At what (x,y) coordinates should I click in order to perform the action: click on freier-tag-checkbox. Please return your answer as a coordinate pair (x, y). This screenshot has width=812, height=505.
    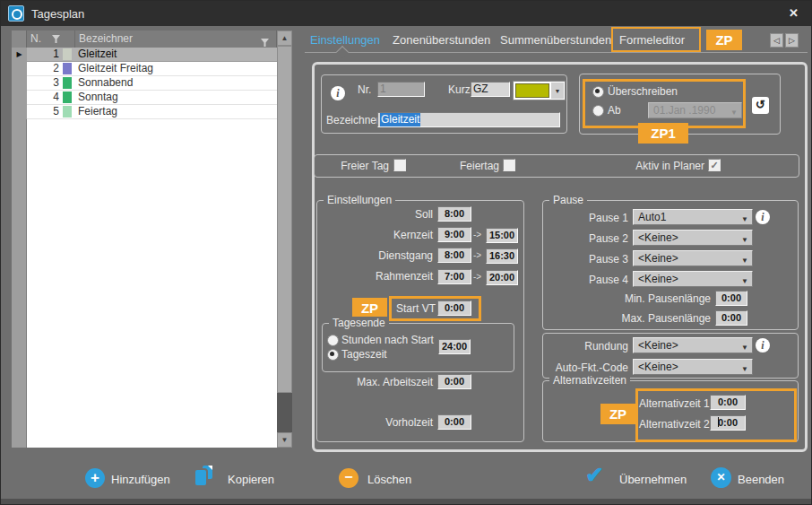
    Looking at the image, I should click on (400, 165).